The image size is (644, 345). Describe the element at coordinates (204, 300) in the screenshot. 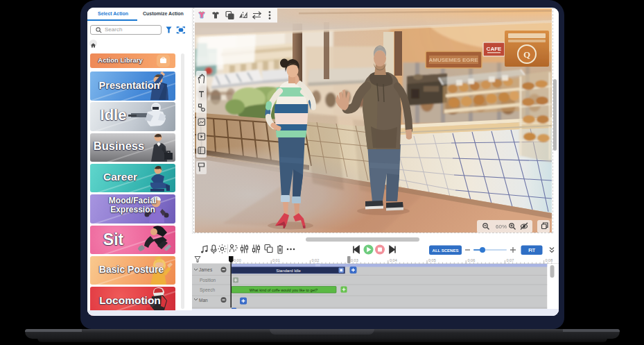

I see `svg-text: Man` at that location.